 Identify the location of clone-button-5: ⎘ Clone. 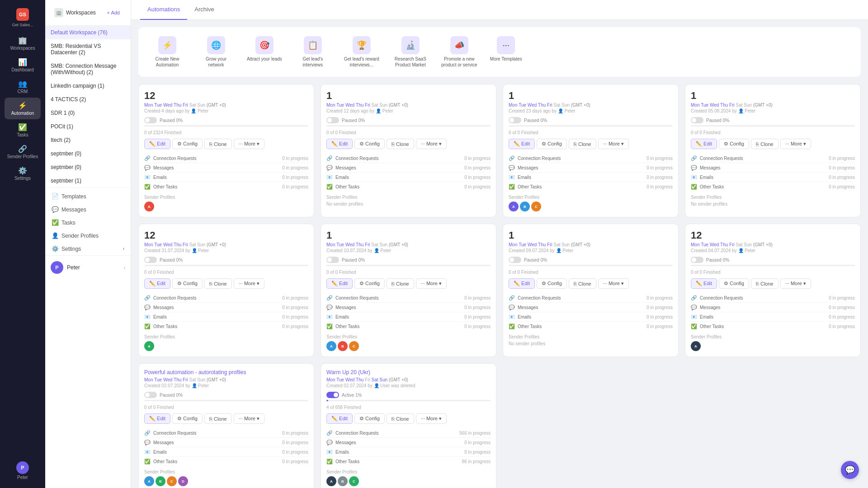
(218, 284).